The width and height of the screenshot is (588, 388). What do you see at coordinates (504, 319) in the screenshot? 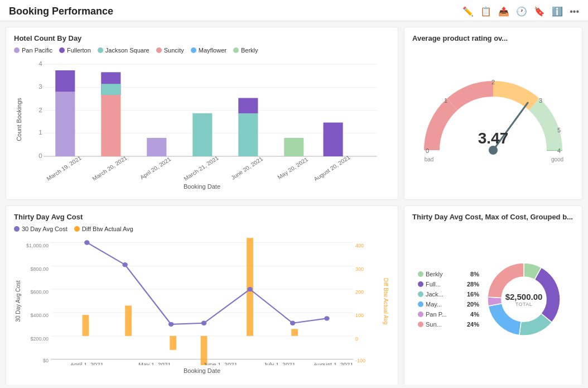
I see `donut-segment` at bounding box center [504, 319].